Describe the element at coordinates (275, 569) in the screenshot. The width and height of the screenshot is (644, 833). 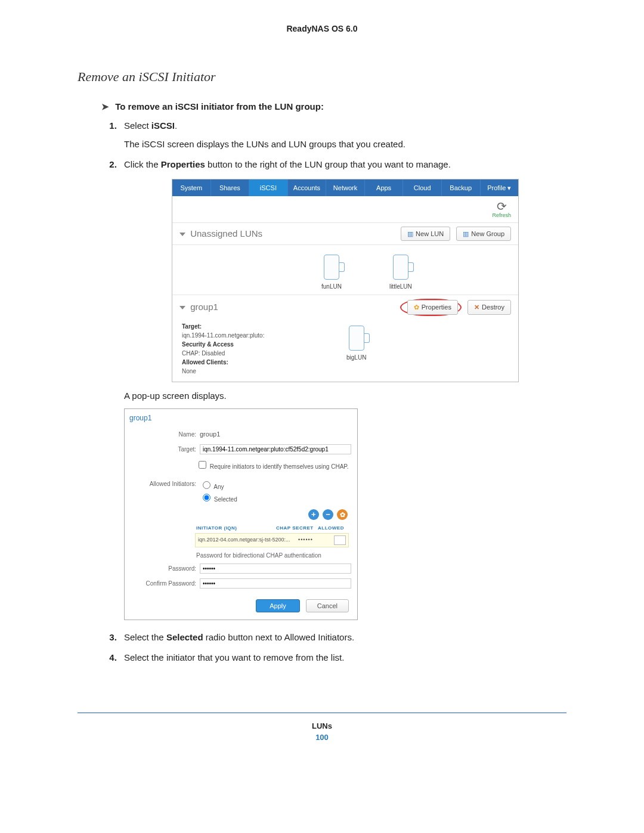
I see `password-input` at that location.